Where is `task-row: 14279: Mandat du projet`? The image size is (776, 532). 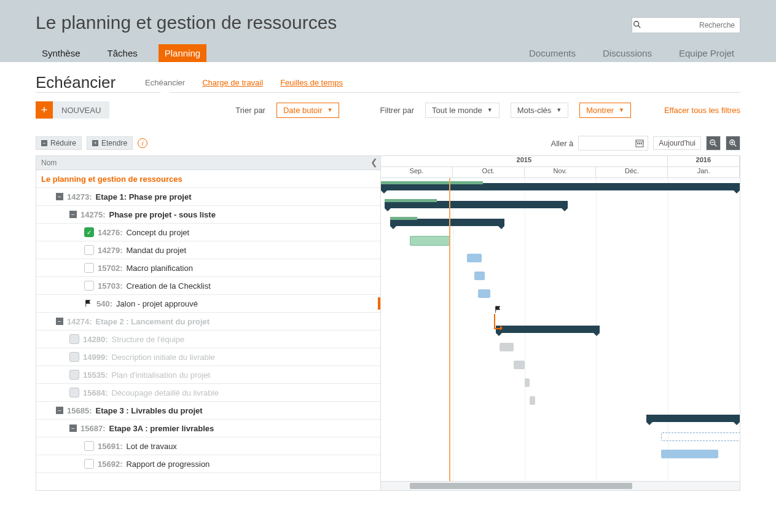
task-row: 14279: Mandat du projet is located at coordinates (208, 251).